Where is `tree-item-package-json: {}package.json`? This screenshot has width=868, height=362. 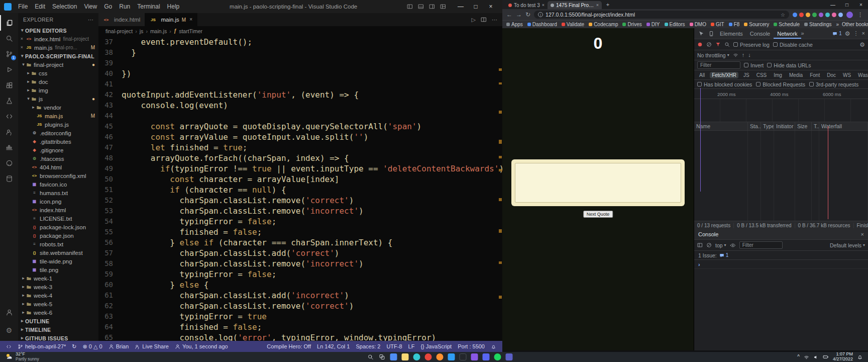
tree-item-package-json: {}package.json is located at coordinates (58, 235).